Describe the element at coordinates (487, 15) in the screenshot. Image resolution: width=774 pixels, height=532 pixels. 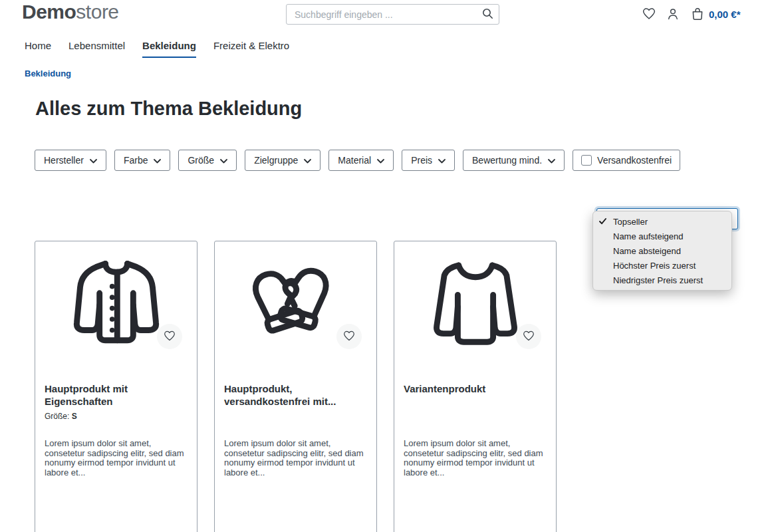
I see `search-submit-button` at that location.